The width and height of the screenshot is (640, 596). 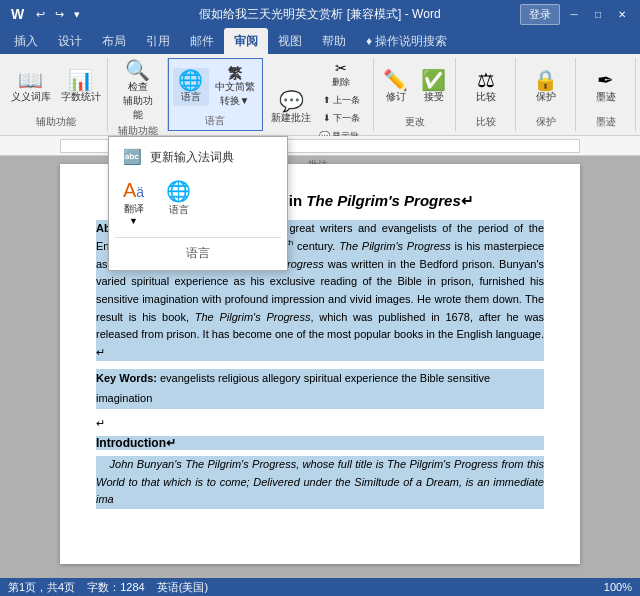 I want to click on new-comment-icon: 💬, so click(x=292, y=101).